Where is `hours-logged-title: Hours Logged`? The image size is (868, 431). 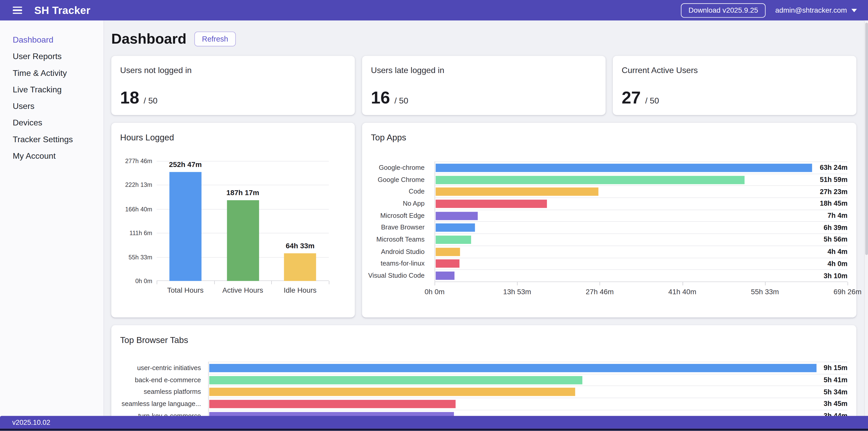
hours-logged-title: Hours Logged is located at coordinates (233, 138).